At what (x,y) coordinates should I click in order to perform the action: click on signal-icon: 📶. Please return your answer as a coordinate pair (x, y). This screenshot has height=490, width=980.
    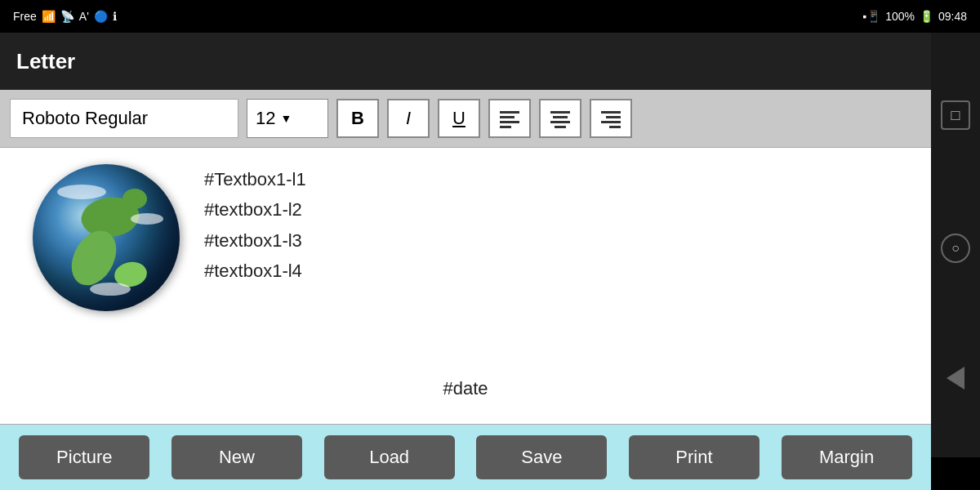
    Looking at the image, I should click on (49, 16).